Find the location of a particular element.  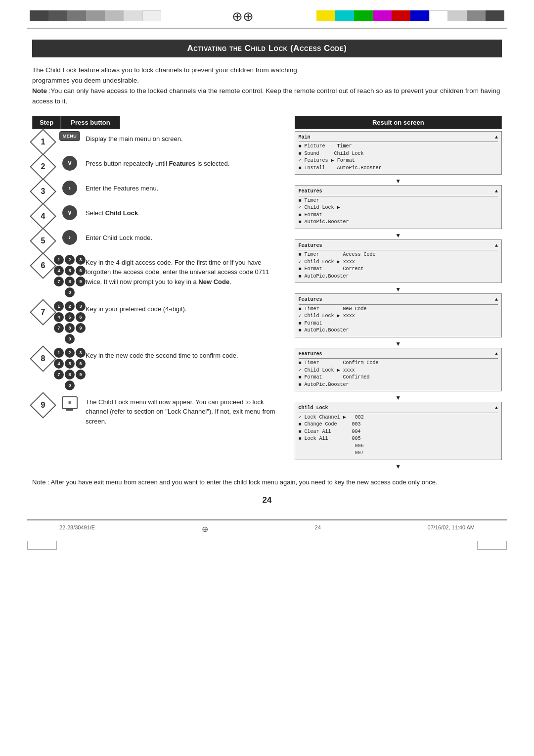

step-8-button: 1 2 3 4 5 6 7 8 9 0 is located at coordinates (70, 369).